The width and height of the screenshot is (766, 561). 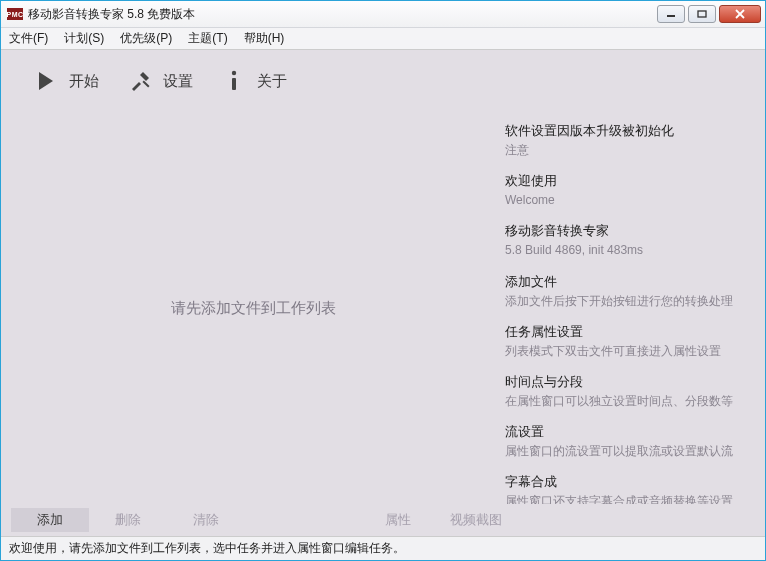 What do you see at coordinates (383, 520) in the screenshot?
I see `action-bar: 添加 删除 清除 属性 视频截图` at bounding box center [383, 520].